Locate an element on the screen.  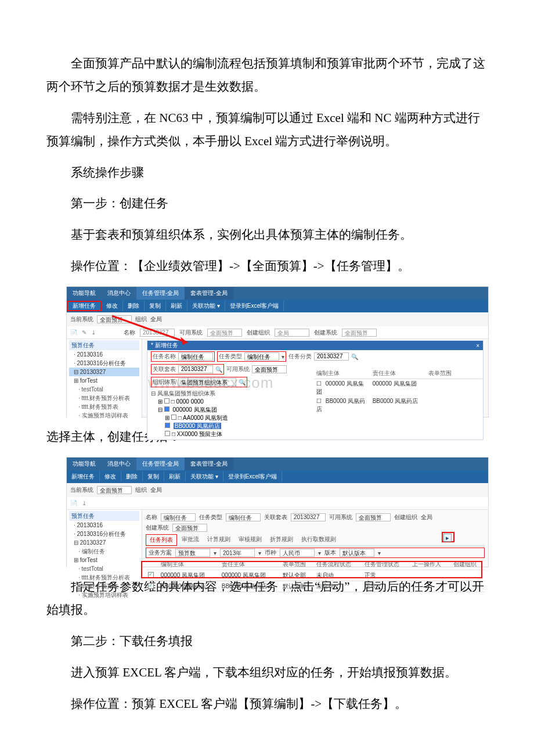
subtab-calc: 计算规则 is located at coordinates (219, 540).